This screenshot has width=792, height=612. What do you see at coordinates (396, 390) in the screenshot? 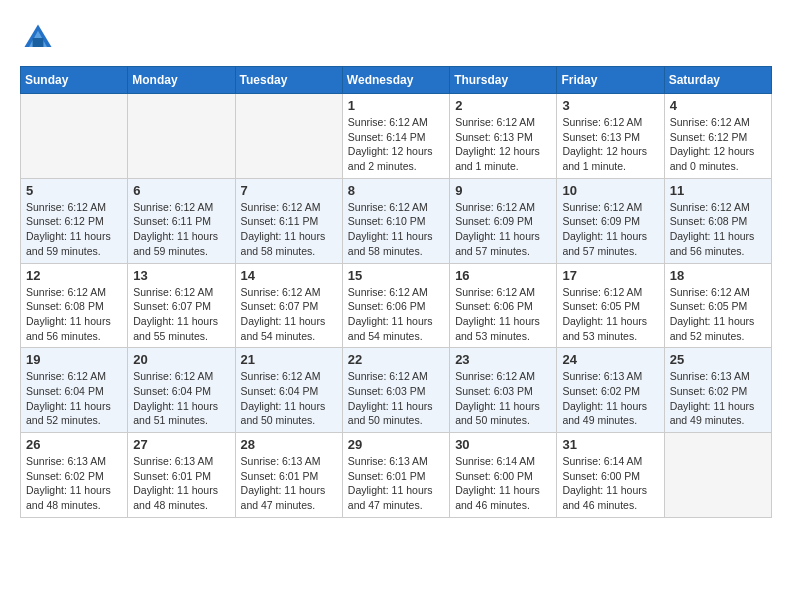
I see `calendar-week-row: 19Sunrise: 6:12 AM Sunset: 6:04 PM Dayli…` at bounding box center [396, 390].